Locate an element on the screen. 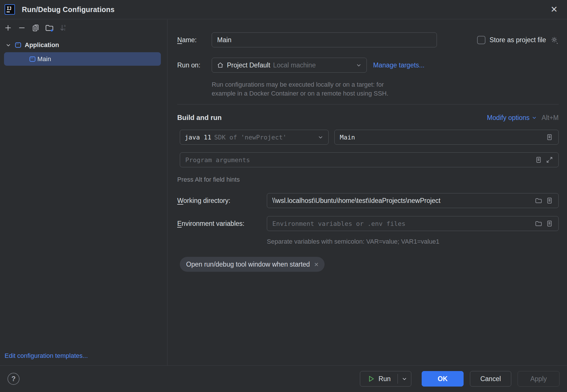 Image resolution: width=567 pixels, height=392 pixels. main-class-input is located at coordinates (440, 137).